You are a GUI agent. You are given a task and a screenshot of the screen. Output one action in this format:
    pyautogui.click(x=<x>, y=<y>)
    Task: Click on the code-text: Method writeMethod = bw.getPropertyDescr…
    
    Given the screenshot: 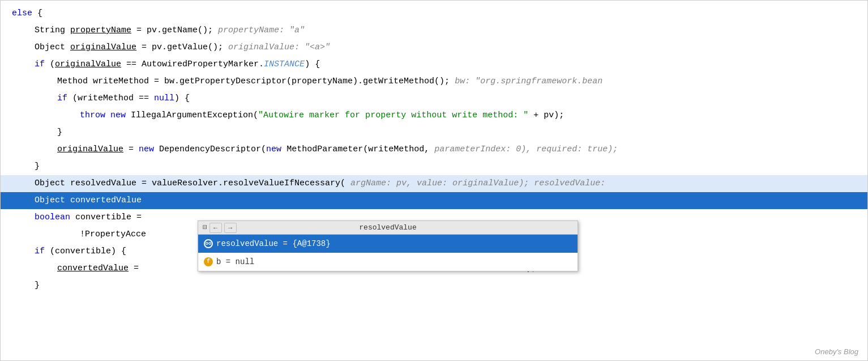 What is the action you would take?
    pyautogui.click(x=330, y=82)
    